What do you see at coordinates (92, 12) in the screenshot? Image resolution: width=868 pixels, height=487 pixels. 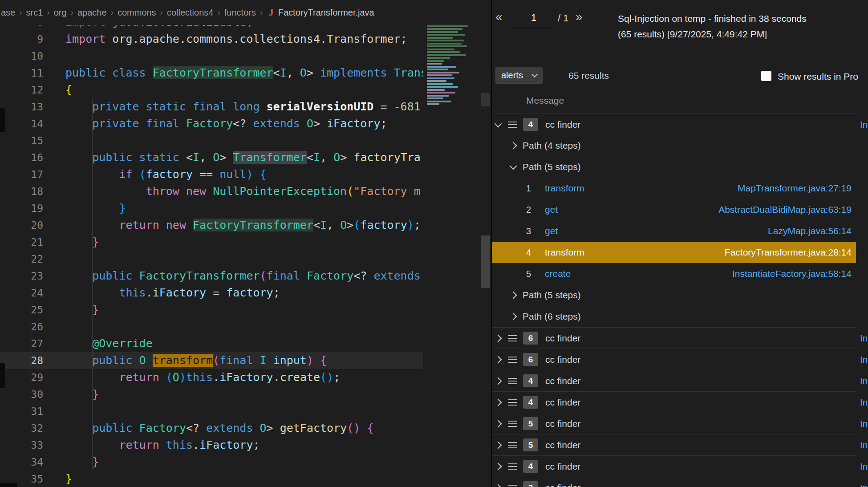 I see `breadcrumb-item-apache: apache` at bounding box center [92, 12].